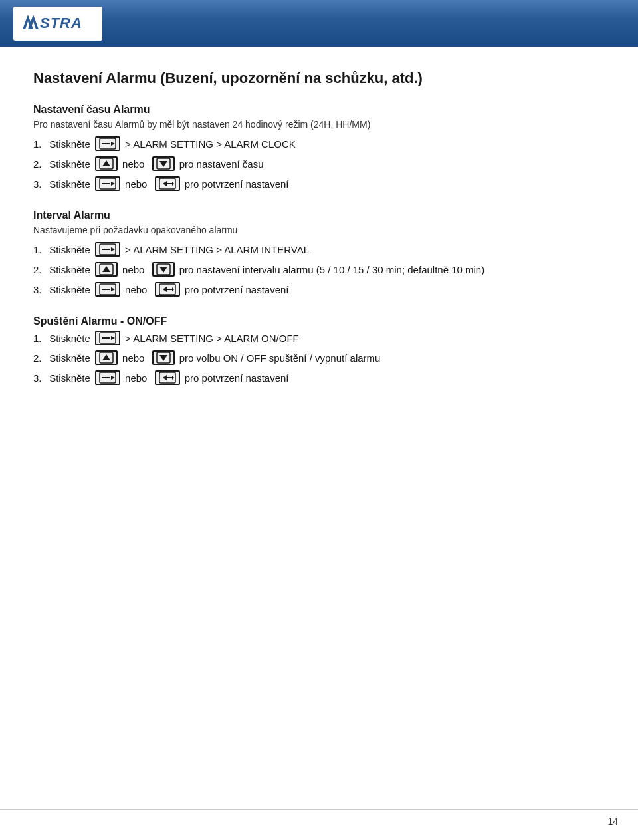  I want to click on section-alarm-interval: Interval Alarmu Nastavujeme při požadavk…, so click(319, 253).